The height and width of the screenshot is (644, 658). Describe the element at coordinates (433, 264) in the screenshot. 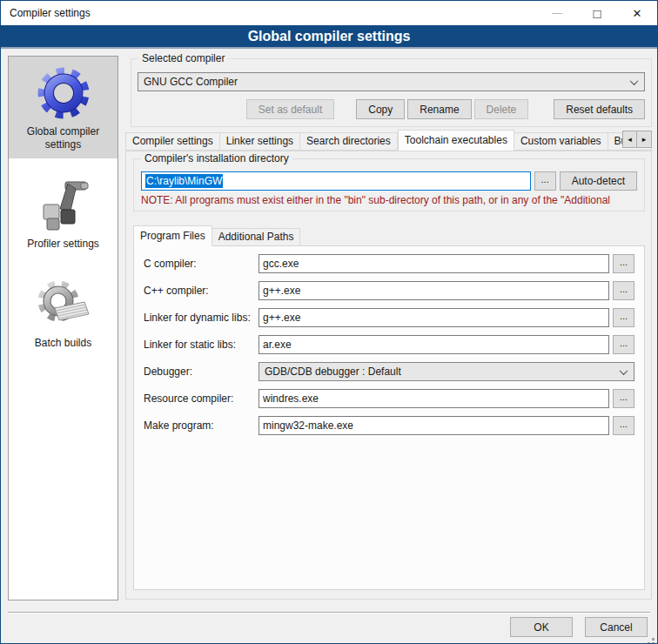

I see `c-compiler-input` at that location.